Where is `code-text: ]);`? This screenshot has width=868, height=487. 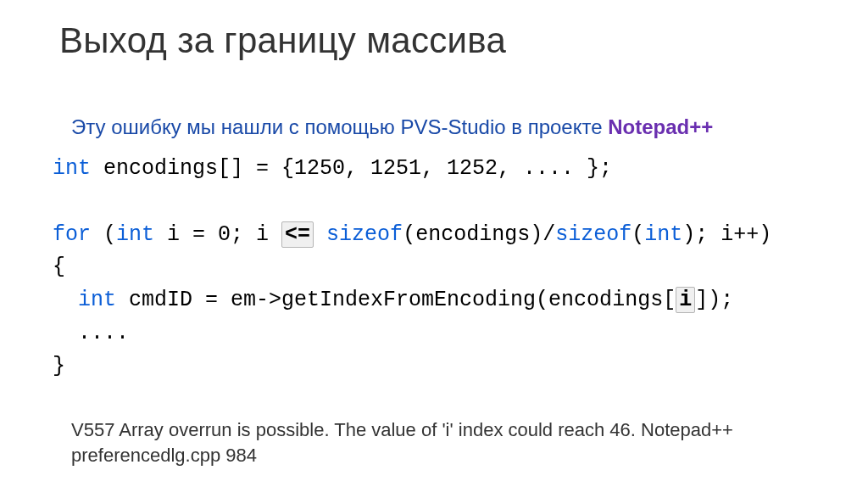
code-text: ]); is located at coordinates (714, 300).